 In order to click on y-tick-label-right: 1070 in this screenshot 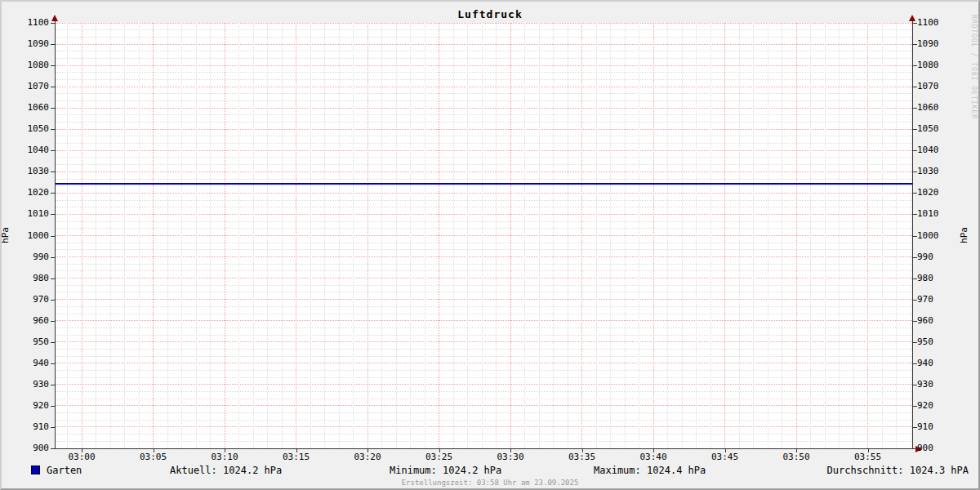, I will do `click(941, 87)`.